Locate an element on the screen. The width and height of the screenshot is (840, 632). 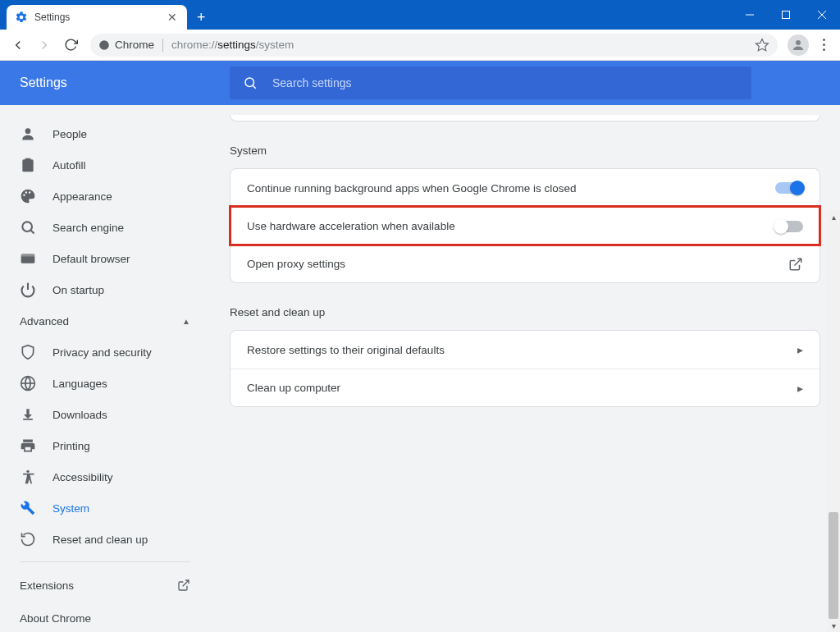
sidebar-item-label: On startup is located at coordinates (79, 291).